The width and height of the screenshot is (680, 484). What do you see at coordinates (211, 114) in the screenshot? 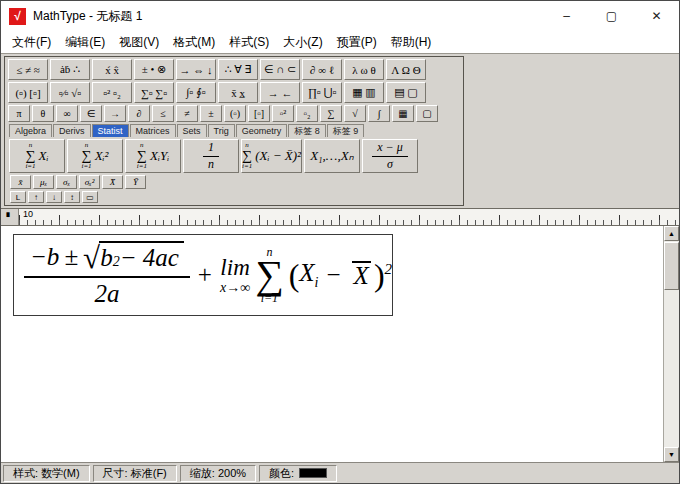
I see `small-symbol-button: ±` at bounding box center [211, 114].